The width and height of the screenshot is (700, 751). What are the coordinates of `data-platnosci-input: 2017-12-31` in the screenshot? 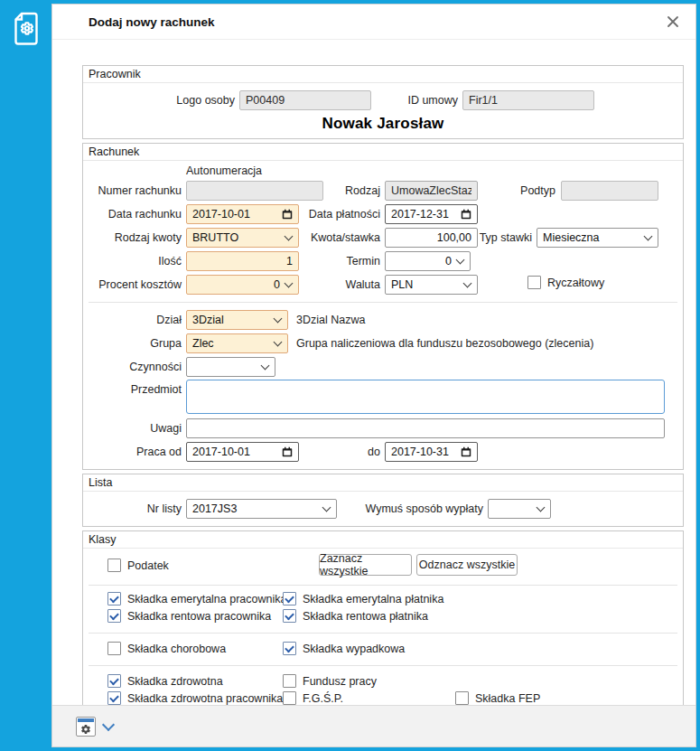 It's located at (432, 214).